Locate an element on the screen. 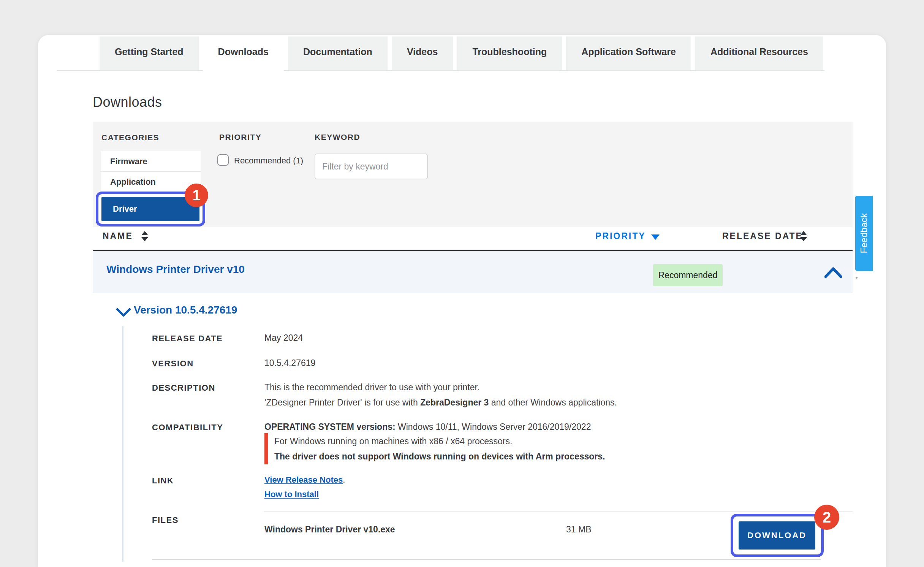 This screenshot has height=567, width=924. version-field-value: 10.5.4.27619 is located at coordinates (290, 363).